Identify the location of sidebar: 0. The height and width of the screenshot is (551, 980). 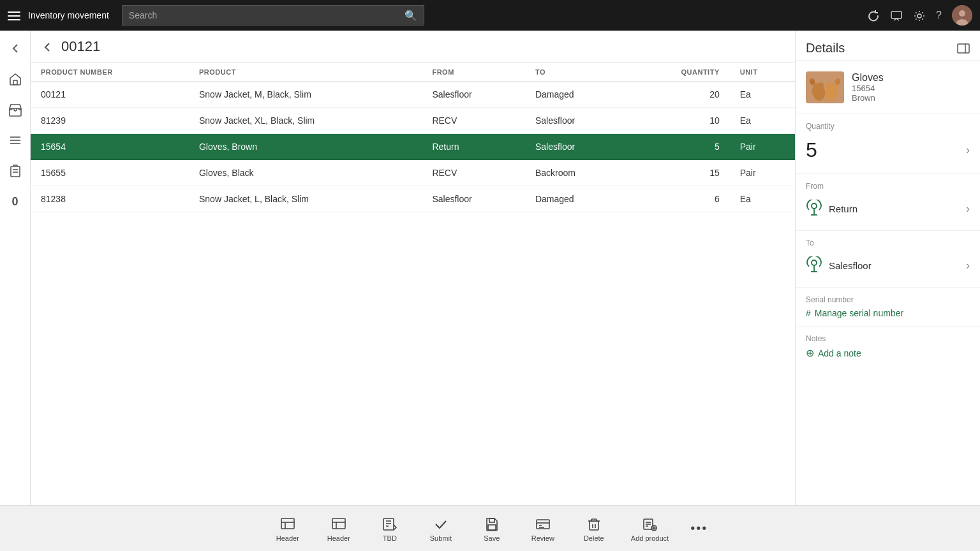
(15, 268).